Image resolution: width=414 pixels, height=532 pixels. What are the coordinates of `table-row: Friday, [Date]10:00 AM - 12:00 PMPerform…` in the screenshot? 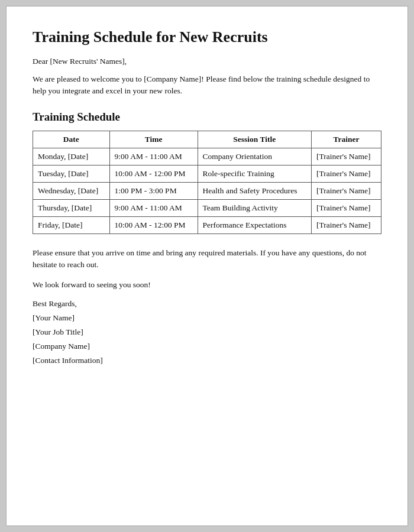 It's located at (207, 225).